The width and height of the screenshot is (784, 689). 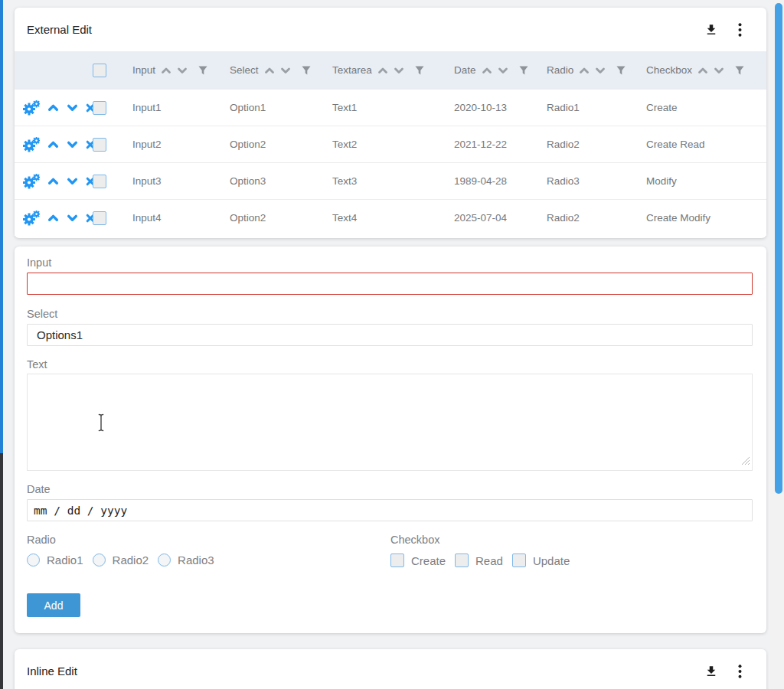 I want to click on cell-input: Input2, so click(x=181, y=144).